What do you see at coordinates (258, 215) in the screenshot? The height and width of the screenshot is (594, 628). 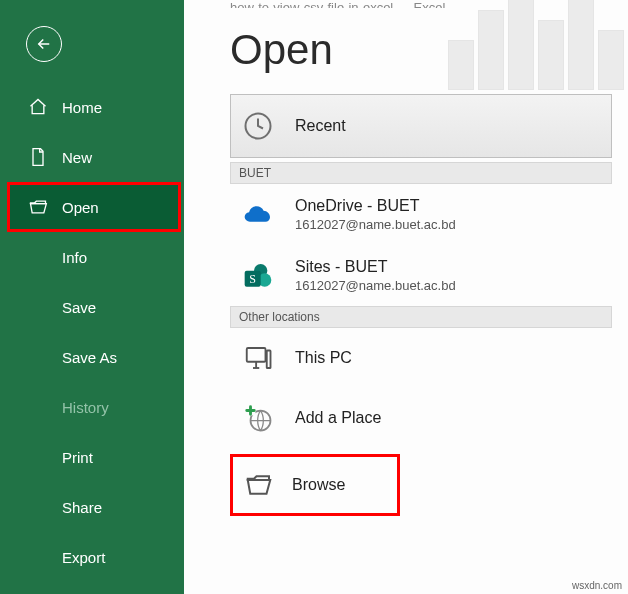 I see `onedrive-icon` at bounding box center [258, 215].